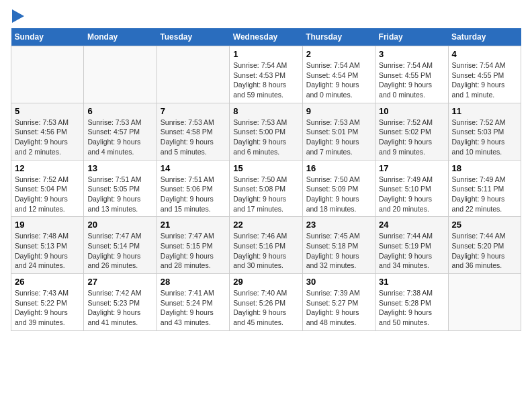 The height and width of the screenshot is (411, 532). I want to click on day-info: Sunrise: 7:43 AM Sunset: 5:22 PM Dayligh…, so click(47, 308).